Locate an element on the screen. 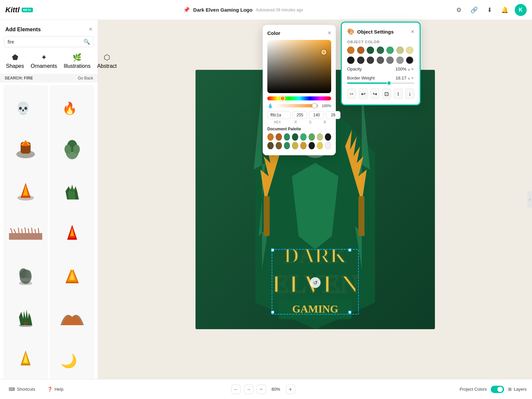 Image resolution: width=532 pixels, height=399 pixels. share-button: 🔗 is located at coordinates (474, 10).